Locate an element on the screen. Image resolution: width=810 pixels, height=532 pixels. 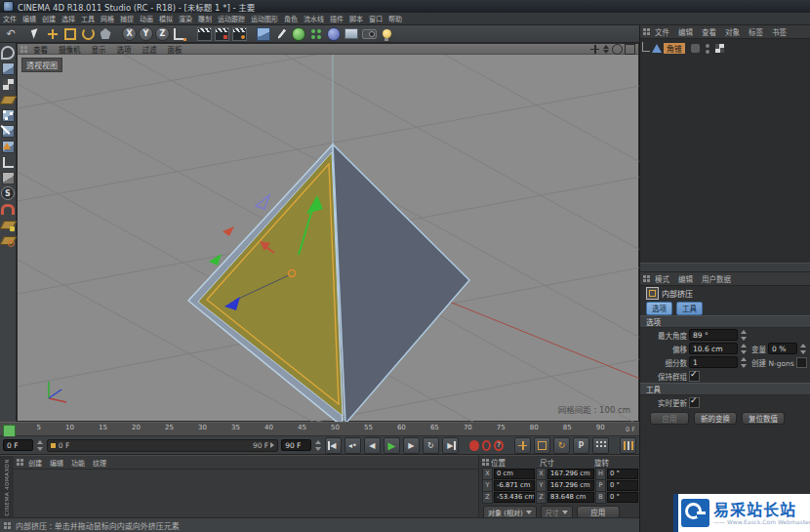
menu-plugins: 插件 is located at coordinates (337, 20).